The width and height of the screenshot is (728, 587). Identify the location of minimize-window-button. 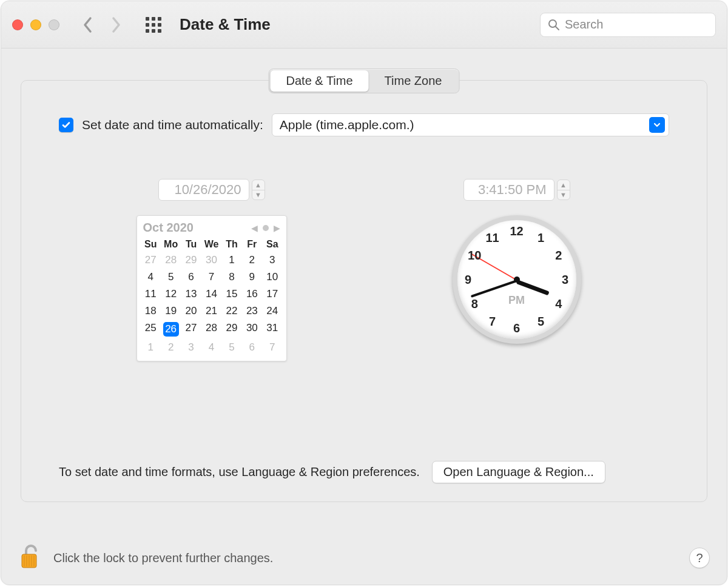
(36, 25).